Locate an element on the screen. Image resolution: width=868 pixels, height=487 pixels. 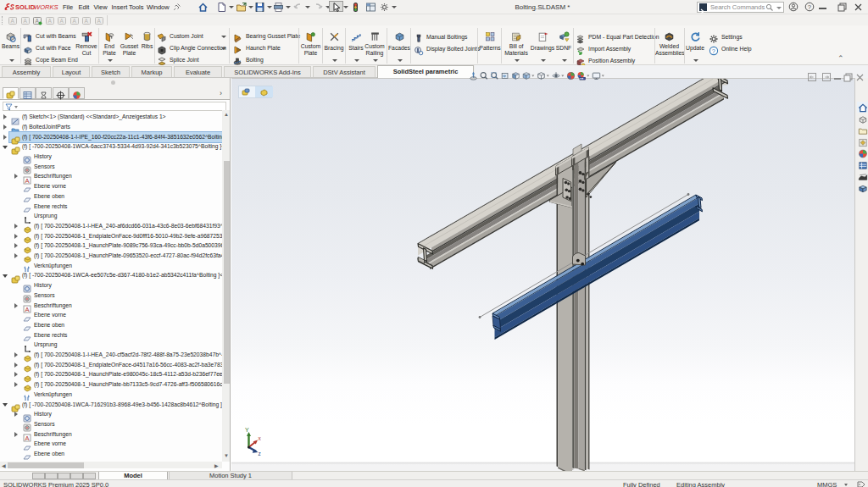
svg-text: z is located at coordinates (259, 454).